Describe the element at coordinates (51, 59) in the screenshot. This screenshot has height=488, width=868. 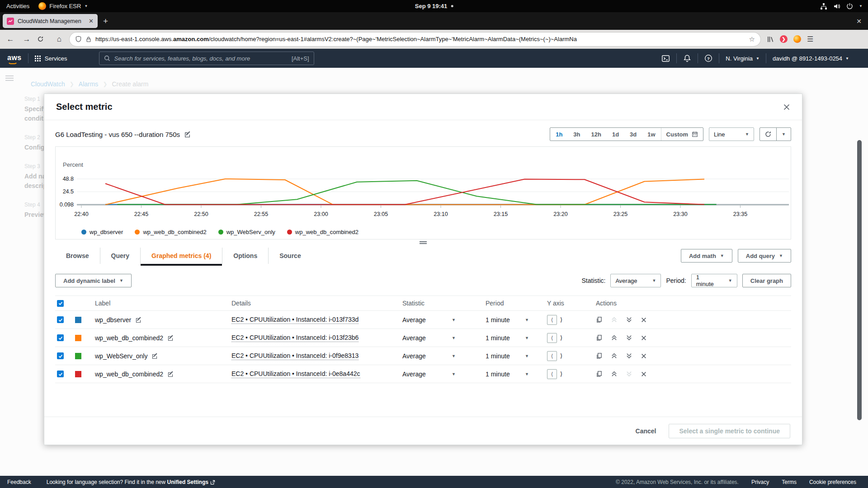
I see `services-menu: Services` at that location.